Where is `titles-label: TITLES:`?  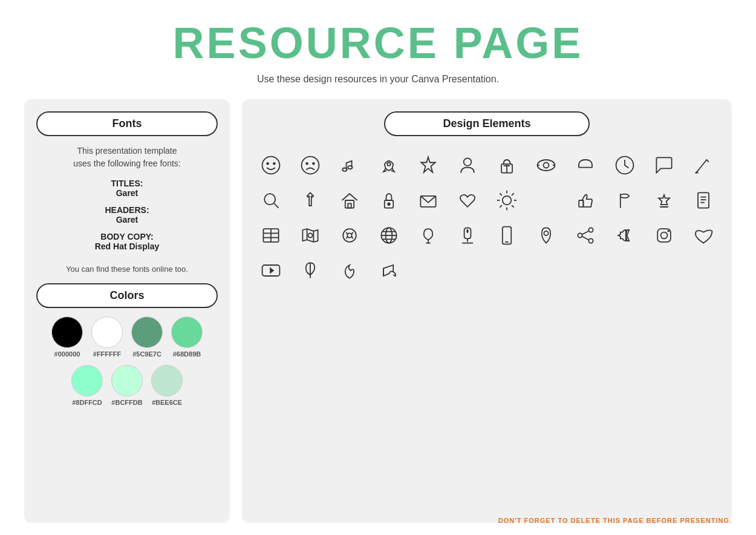 titles-label: TITLES: is located at coordinates (127, 183).